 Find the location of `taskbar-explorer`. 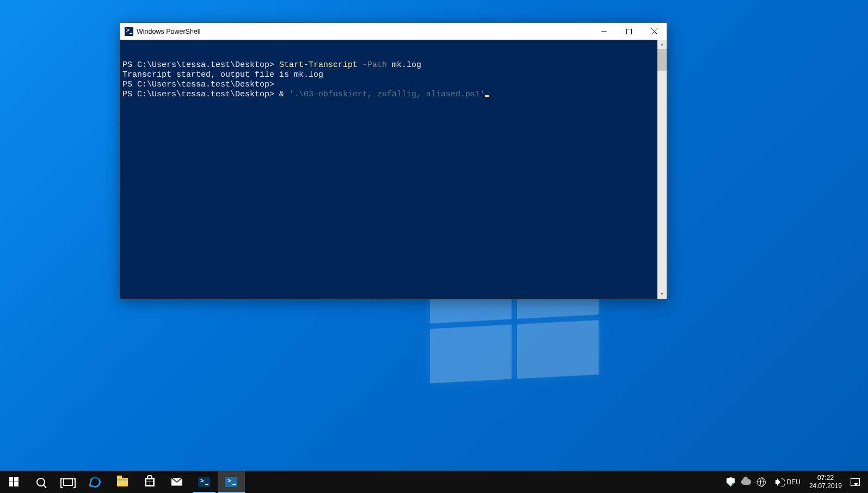

taskbar-explorer is located at coordinates (122, 482).